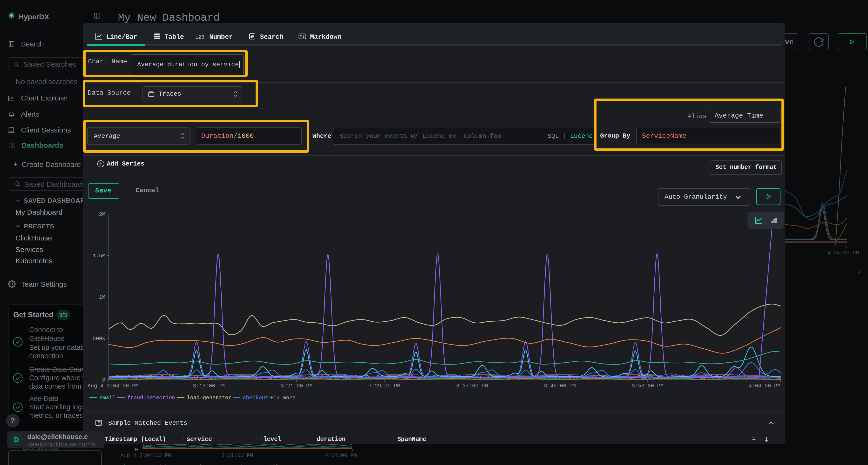 This screenshot has width=868, height=465. What do you see at coordinates (255, 398) in the screenshot?
I see `svg-text: checkout` at bounding box center [255, 398].